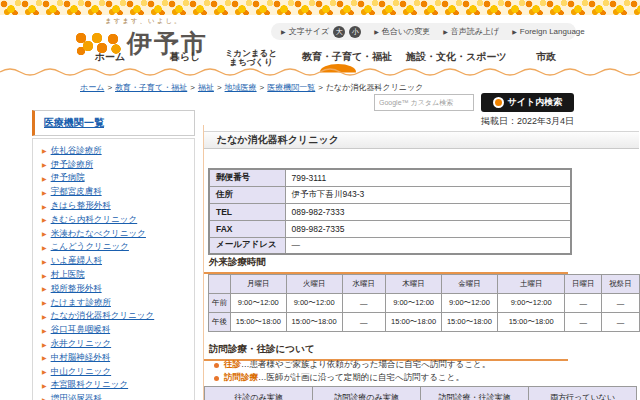 This screenshot has width=640, height=400. I want to click on tts-link: ▶ 音声読み上げ, so click(471, 32).